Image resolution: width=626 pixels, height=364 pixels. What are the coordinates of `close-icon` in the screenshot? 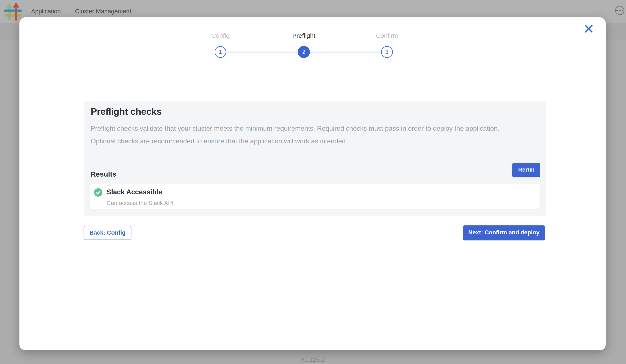 It's located at (589, 29).